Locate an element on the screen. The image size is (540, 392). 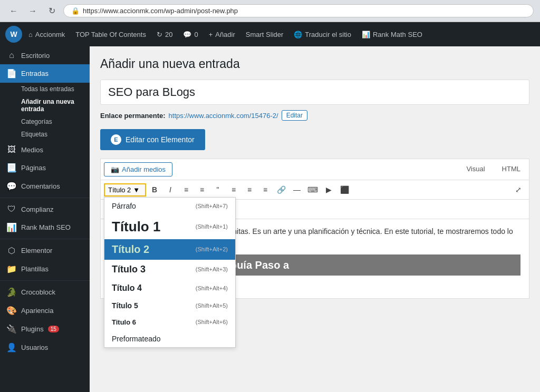
appearance-icon: 🎨 is located at coordinates (12, 311).